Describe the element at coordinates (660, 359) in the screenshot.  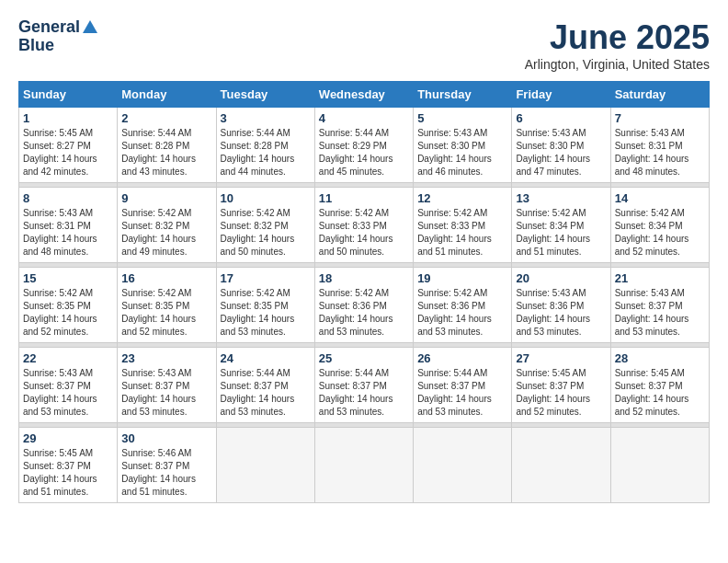
I see `day-number: 28` at that location.